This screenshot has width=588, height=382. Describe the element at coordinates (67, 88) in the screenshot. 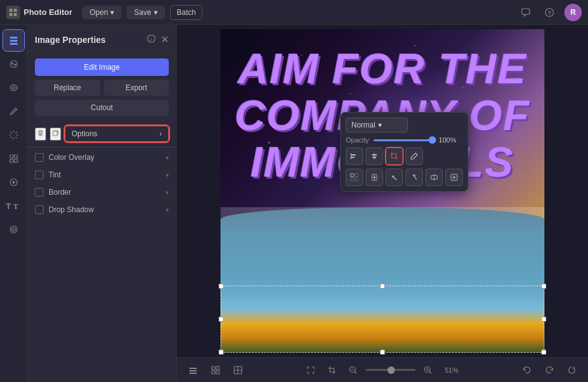

I see `replace-button: Replace` at that location.